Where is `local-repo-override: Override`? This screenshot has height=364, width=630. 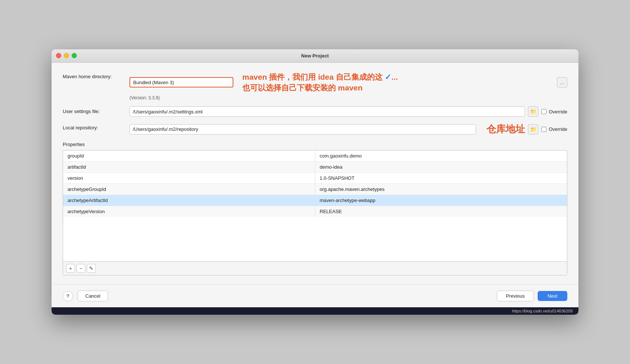 local-repo-override: Override is located at coordinates (554, 129).